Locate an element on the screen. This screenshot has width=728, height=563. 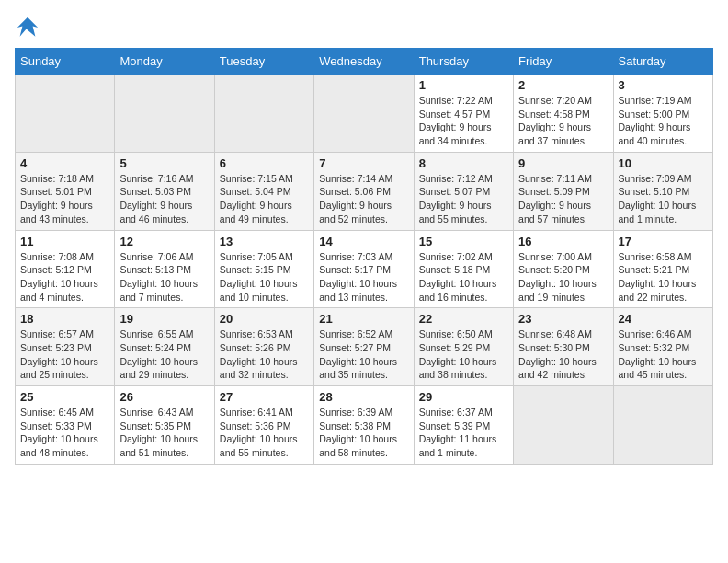
calendar-cell: 12Sunrise: 7:06 AM Sunset: 5:13 PM Dayli… is located at coordinates (165, 269).